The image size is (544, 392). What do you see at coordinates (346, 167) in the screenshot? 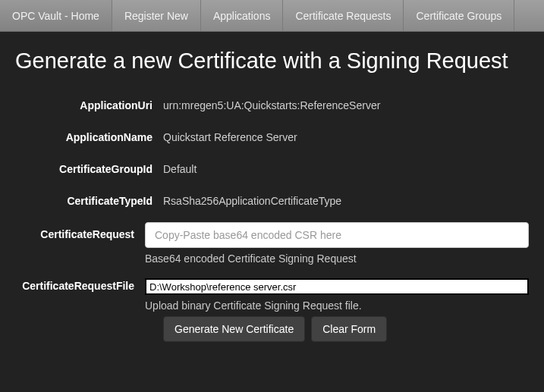
I see `value-certificate-group-id: Default` at bounding box center [346, 167].